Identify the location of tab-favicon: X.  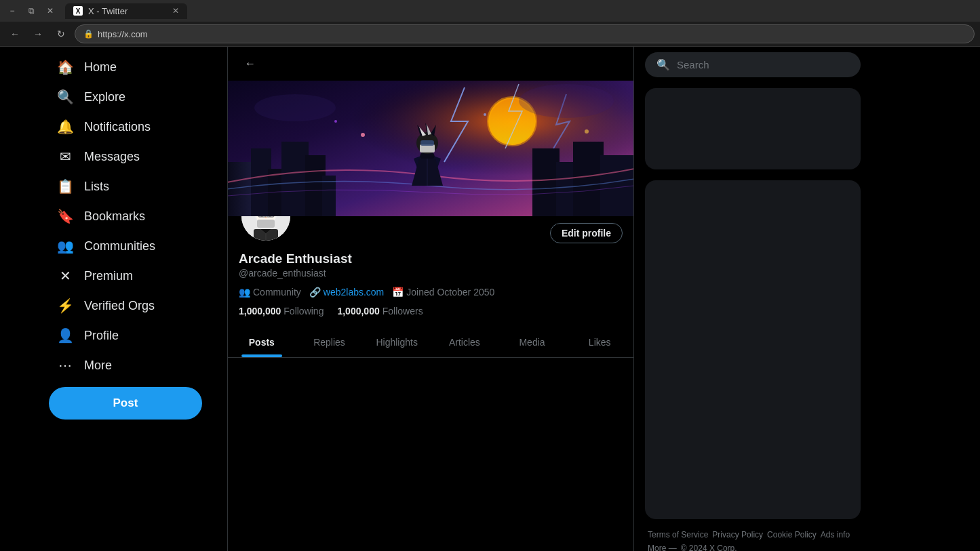
(78, 11).